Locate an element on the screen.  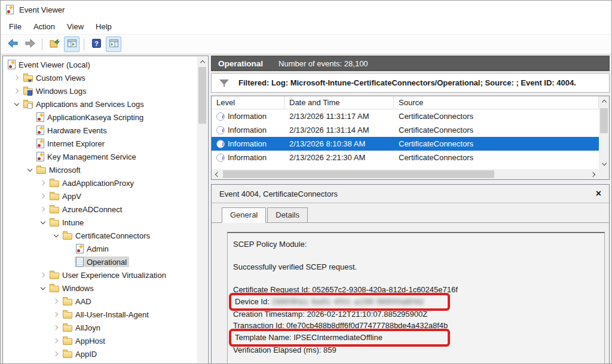
tree-scrollbar-thumb is located at coordinates (202, 96).